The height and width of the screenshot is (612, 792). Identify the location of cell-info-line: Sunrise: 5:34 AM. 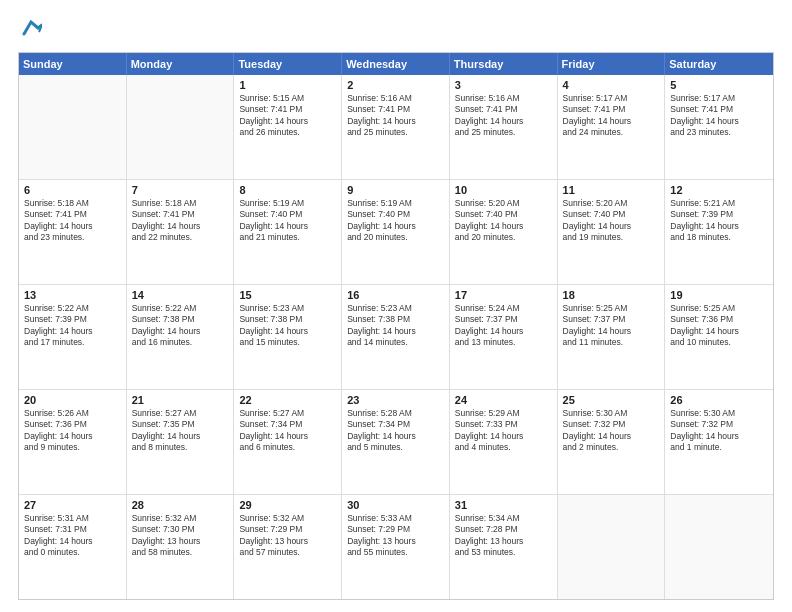
(504, 518).